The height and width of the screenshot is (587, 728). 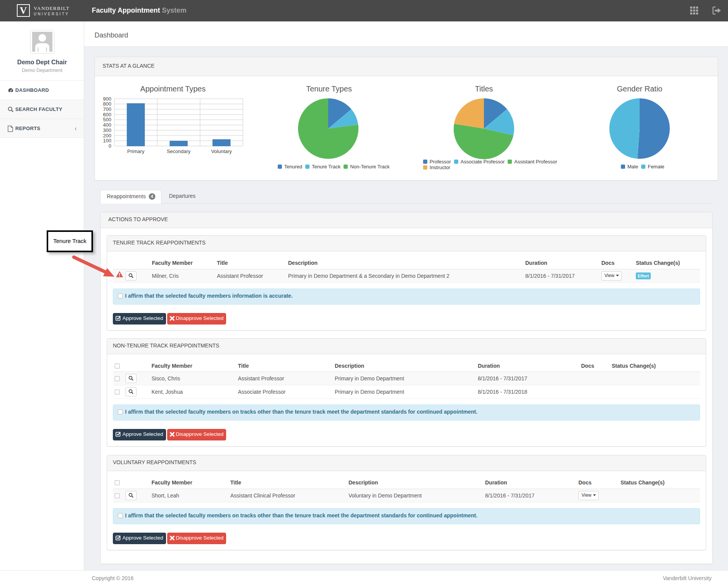 What do you see at coordinates (222, 152) in the screenshot?
I see `svg-text: Voluntary` at bounding box center [222, 152].